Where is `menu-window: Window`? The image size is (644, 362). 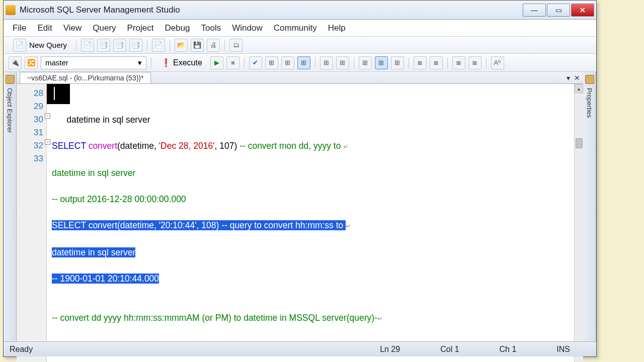
menu-window: Window is located at coordinates (247, 28).